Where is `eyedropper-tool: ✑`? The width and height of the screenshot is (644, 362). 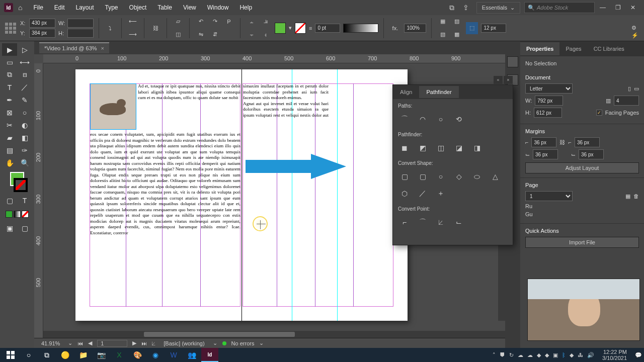
eyedropper-tool: ✑ is located at coordinates (25, 150).